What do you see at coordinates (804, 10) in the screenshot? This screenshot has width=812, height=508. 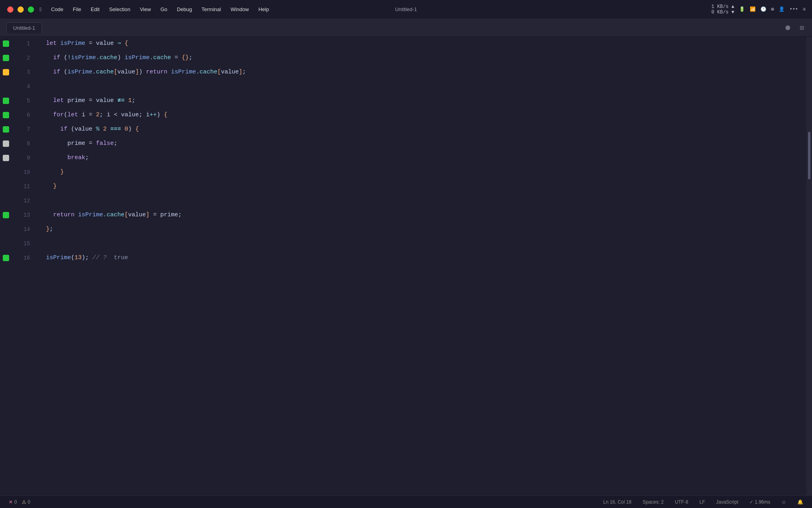 I see `list-icon: ≡` at bounding box center [804, 10].